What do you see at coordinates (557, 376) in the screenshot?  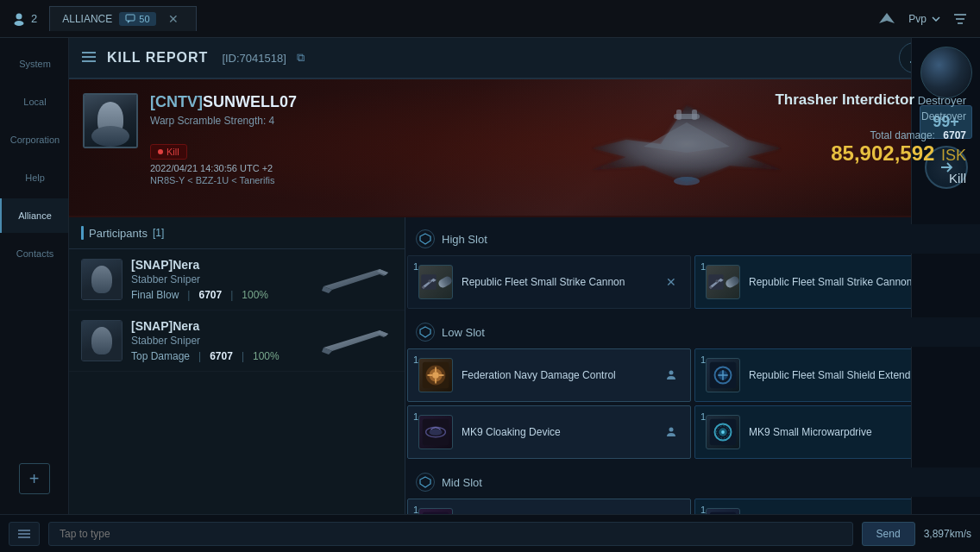 I see `slot-name-low-1: Federation Navy Damage Control` at bounding box center [557, 376].